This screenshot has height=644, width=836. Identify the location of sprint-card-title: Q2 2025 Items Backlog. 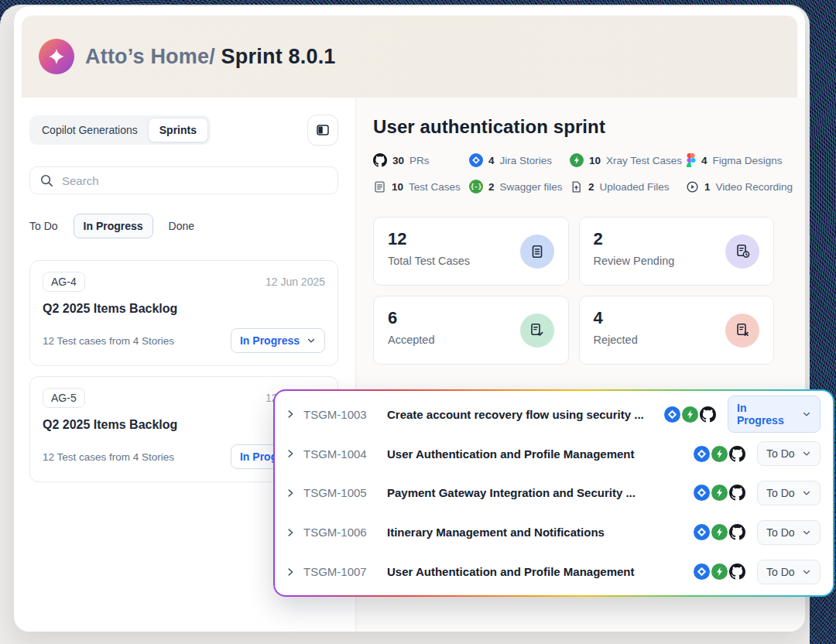
(184, 309).